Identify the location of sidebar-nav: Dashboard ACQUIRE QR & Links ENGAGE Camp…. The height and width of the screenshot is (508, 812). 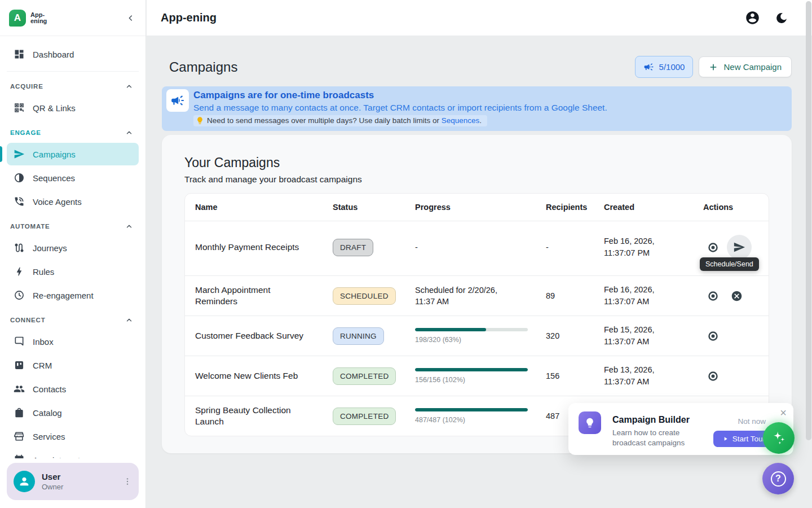
(73, 247).